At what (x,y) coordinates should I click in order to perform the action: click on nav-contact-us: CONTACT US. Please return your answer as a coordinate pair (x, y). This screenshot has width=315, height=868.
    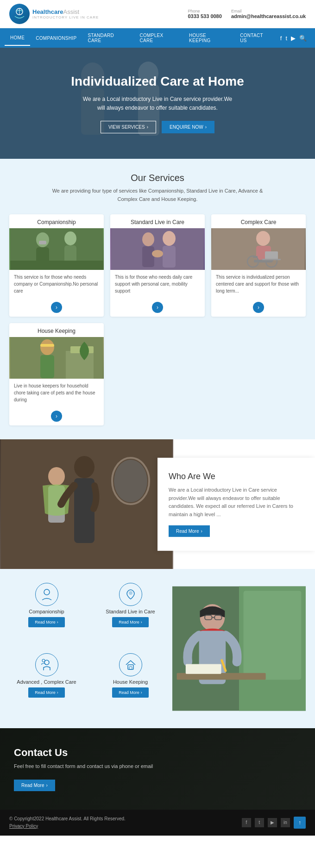
    Looking at the image, I should click on (256, 38).